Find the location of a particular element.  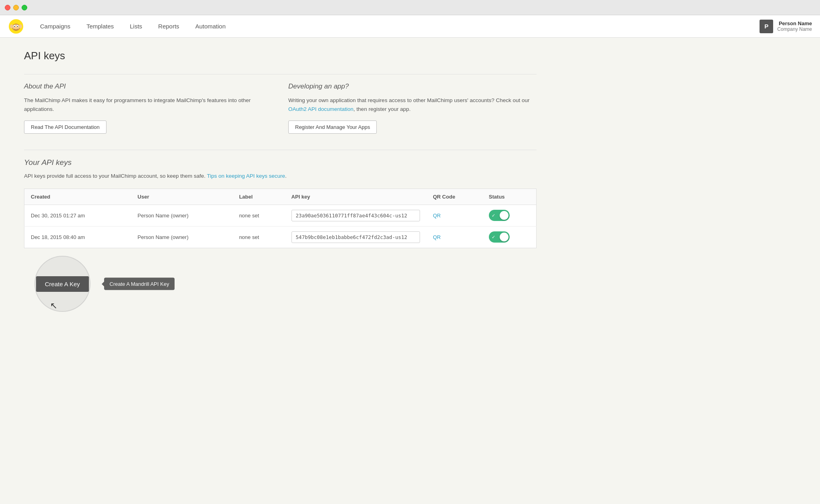

table-row: Dec 18, 2015 08:40 am Person Name (owner… is located at coordinates (280, 237).